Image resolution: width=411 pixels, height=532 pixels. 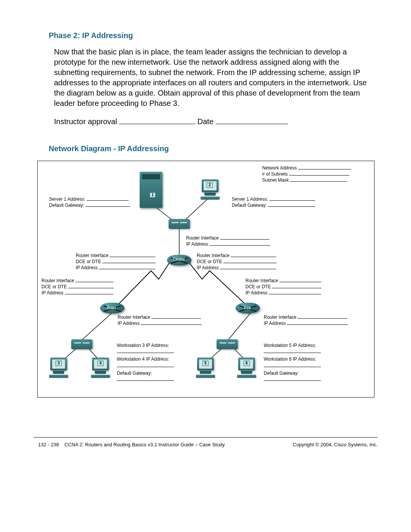 I want to click on dce-dte-label-1: DCE or DTE, so click(x=88, y=262).